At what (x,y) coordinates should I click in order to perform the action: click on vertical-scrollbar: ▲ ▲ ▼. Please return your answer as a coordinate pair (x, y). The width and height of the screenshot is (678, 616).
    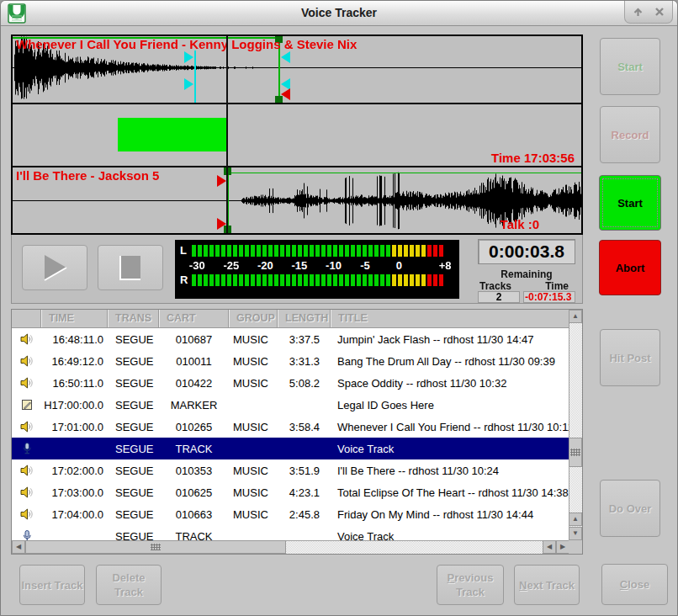
    Looking at the image, I should click on (575, 426).